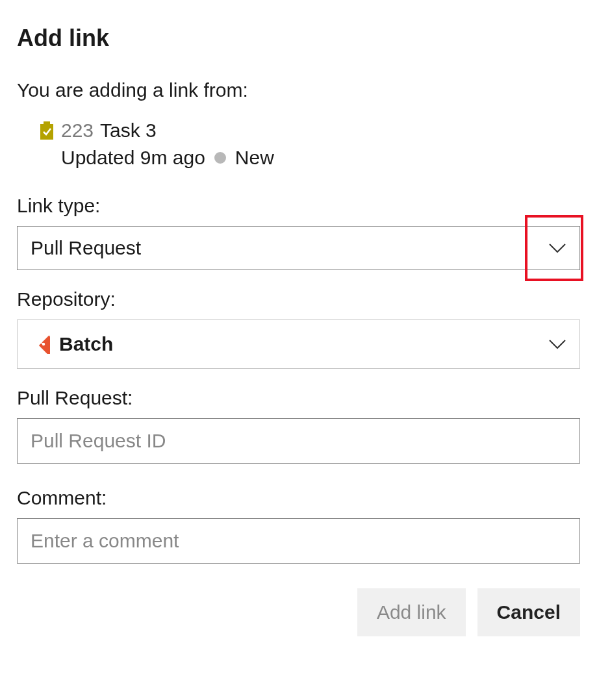  I want to click on work-item-updated: Updated 9m ago, so click(133, 158).